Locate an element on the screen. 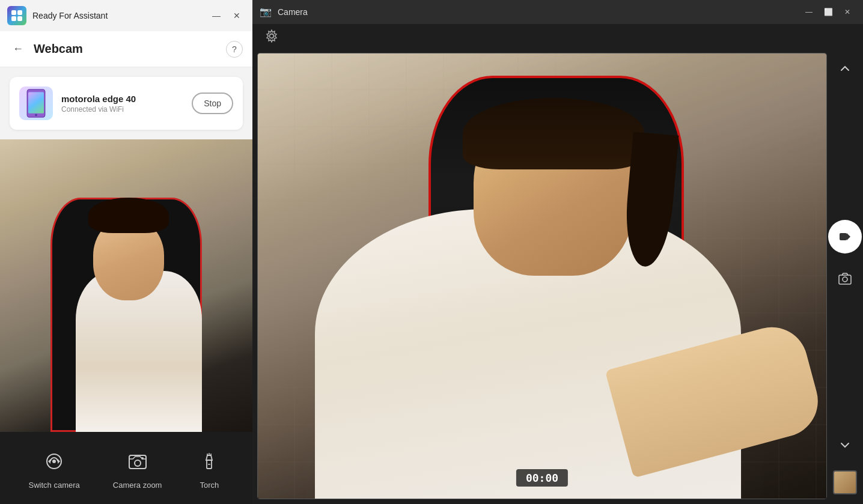  torch-button: Torch is located at coordinates (209, 469).